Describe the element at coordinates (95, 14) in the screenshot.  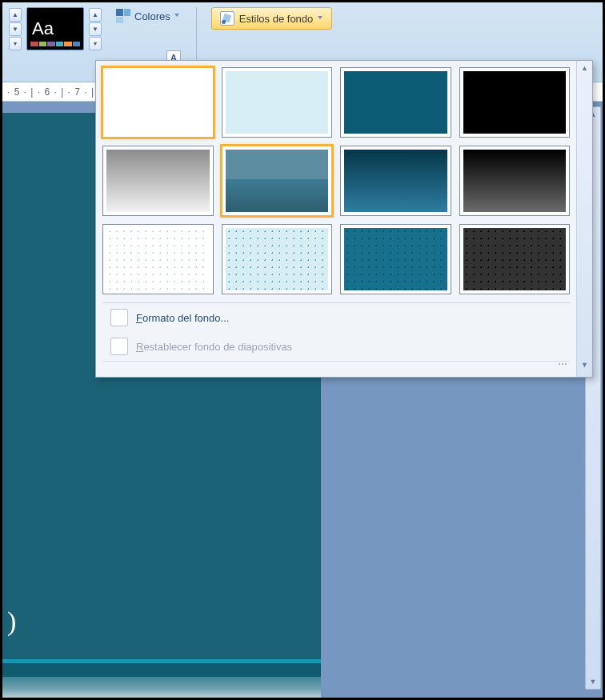
I see `themes-scroll-up-2: ▲` at that location.